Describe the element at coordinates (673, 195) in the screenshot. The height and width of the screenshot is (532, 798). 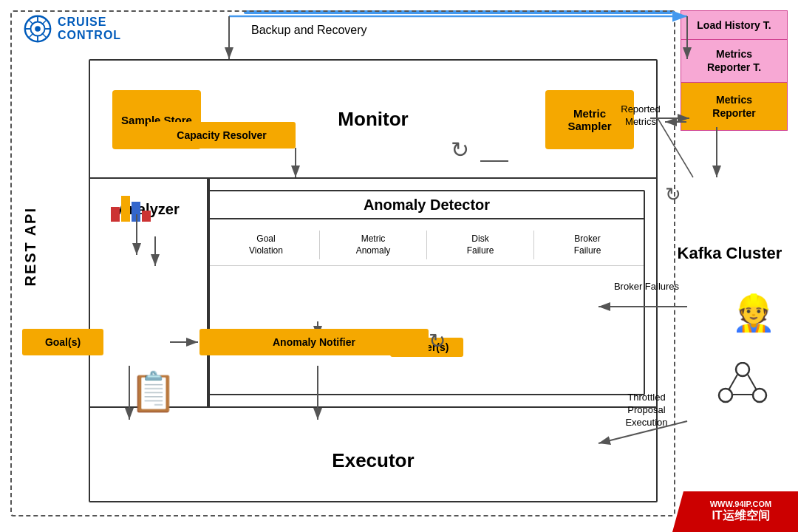
I see `cycle-icon-3: ↻` at that location.